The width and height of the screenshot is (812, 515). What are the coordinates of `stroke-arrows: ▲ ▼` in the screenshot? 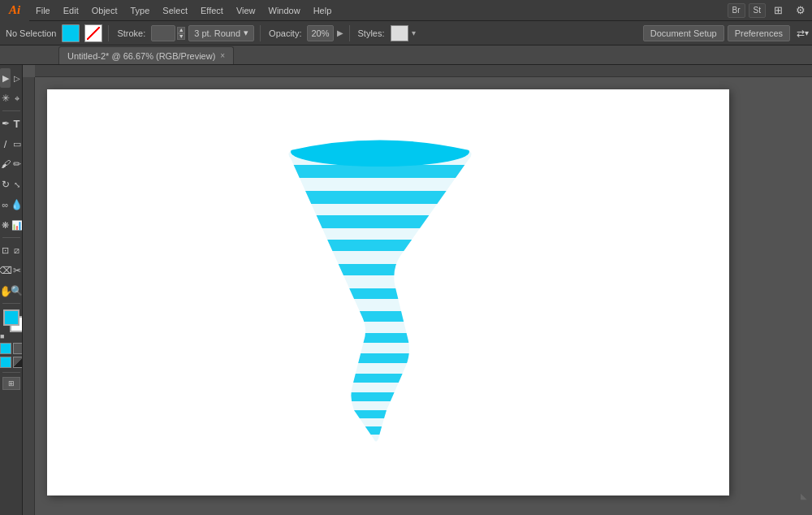 It's located at (181, 33).